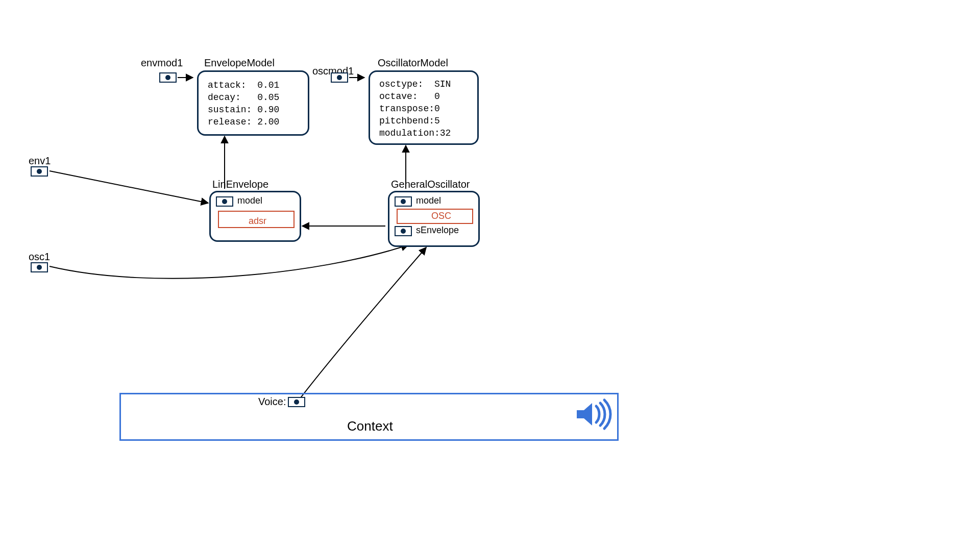 This screenshot has height=551, width=980. I want to click on general-oscillator-model-port, so click(403, 202).